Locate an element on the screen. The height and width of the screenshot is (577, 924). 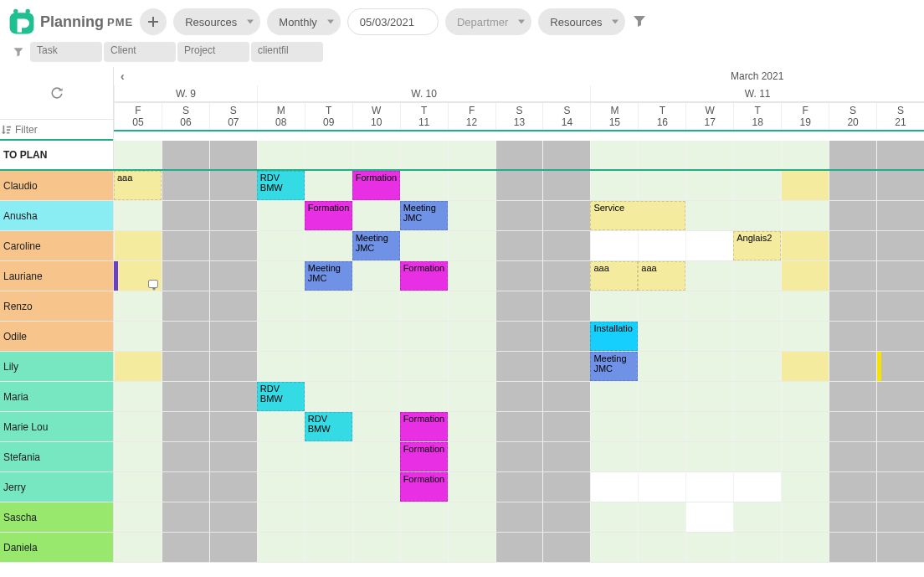
department-select: Departmer is located at coordinates (489, 22).